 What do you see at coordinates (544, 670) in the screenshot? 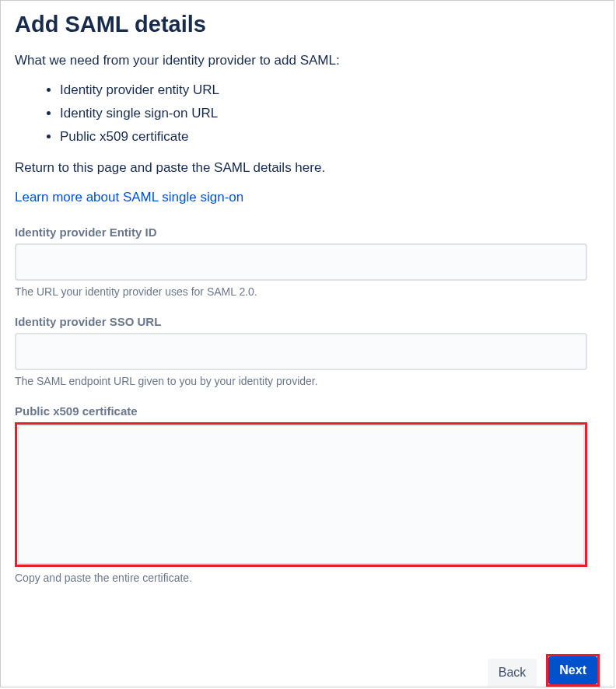
I see `button-row: Back Next` at bounding box center [544, 670].